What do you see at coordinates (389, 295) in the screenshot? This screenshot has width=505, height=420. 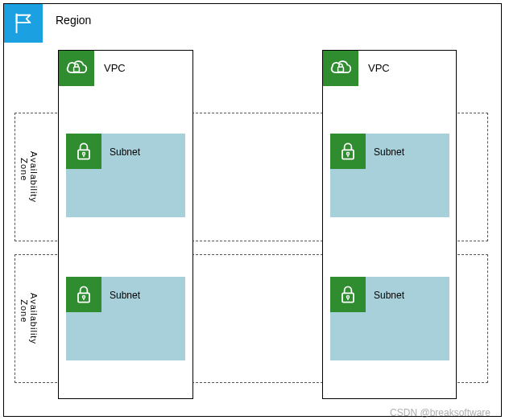 I see `subnet-bottom-right-label: Subnet` at bounding box center [389, 295].